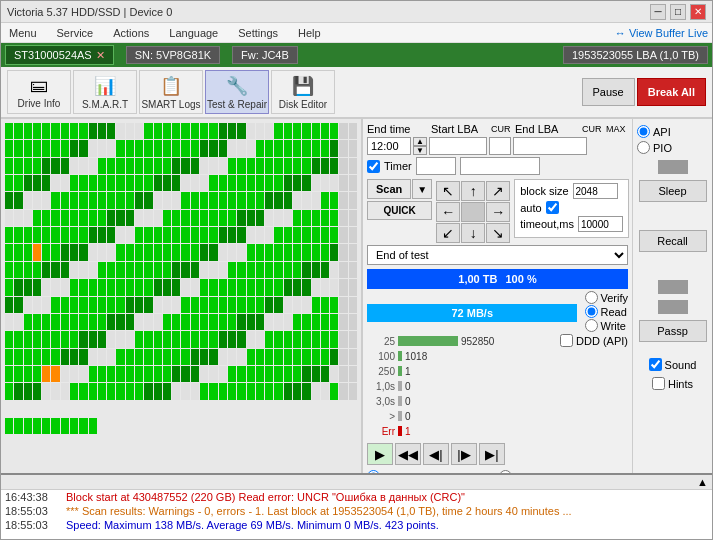  What do you see at coordinates (498, 212) in the screenshot?
I see `arrow-right: →` at bounding box center [498, 212].